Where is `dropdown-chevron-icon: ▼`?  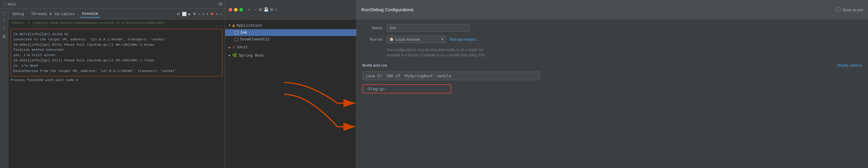 dropdown-chevron-icon: ▼ is located at coordinates (442, 39).